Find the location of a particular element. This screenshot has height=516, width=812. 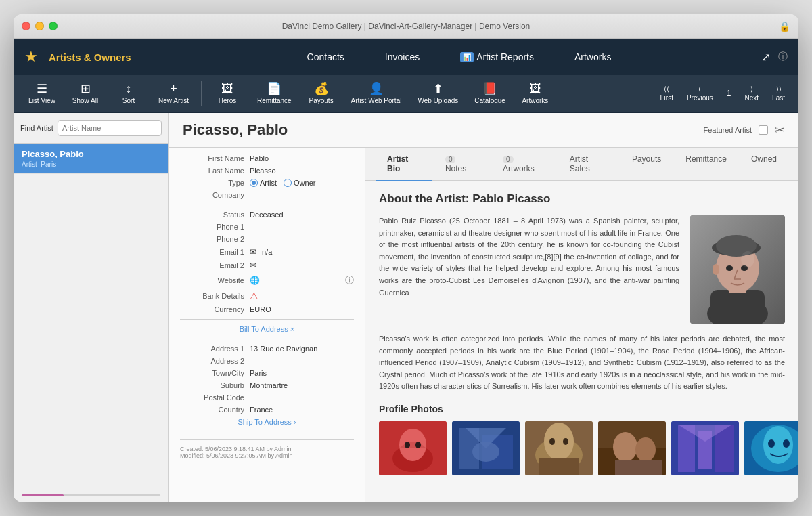

payouts-icon: 💰 is located at coordinates (321, 89).